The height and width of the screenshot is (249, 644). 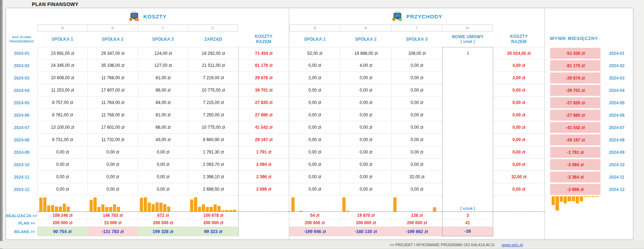 I want to click on przychody-bilans-cell: -38, so click(x=468, y=231).